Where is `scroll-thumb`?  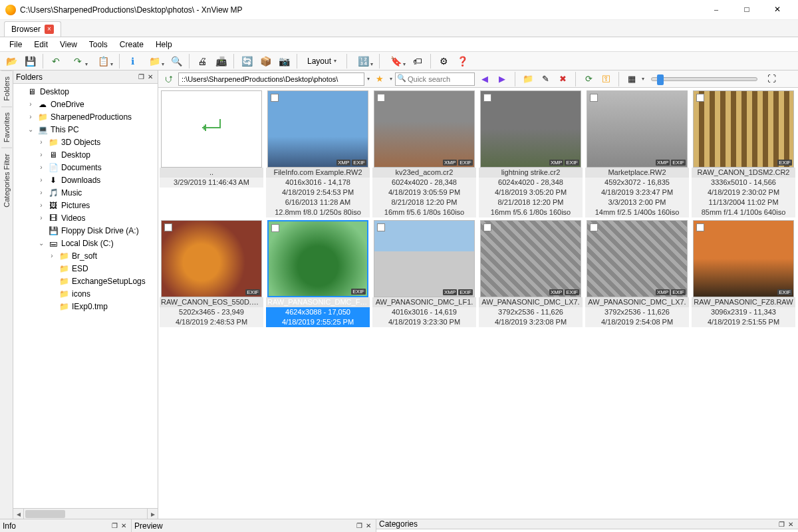
scroll-thumb is located at coordinates (45, 514).